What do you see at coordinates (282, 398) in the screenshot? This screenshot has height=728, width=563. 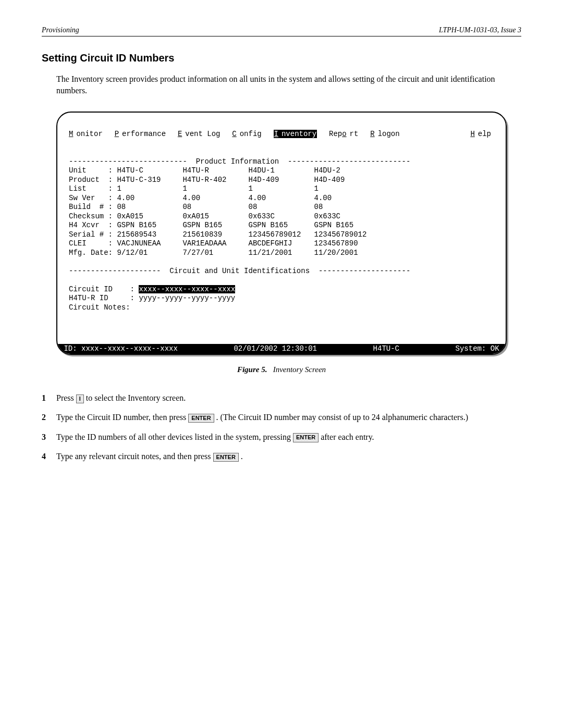 I see `step-1: 1Press I to select the Inventory screen.` at bounding box center [282, 398].